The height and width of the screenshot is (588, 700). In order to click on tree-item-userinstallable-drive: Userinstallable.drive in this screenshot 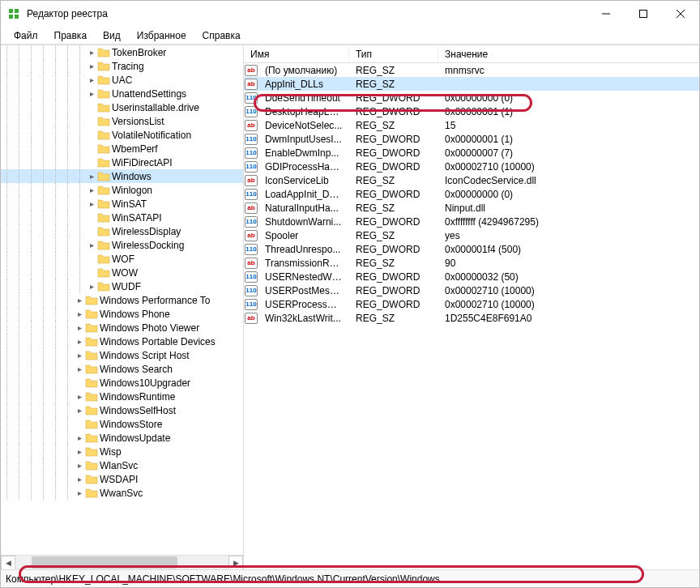, I will do `click(122, 107)`.